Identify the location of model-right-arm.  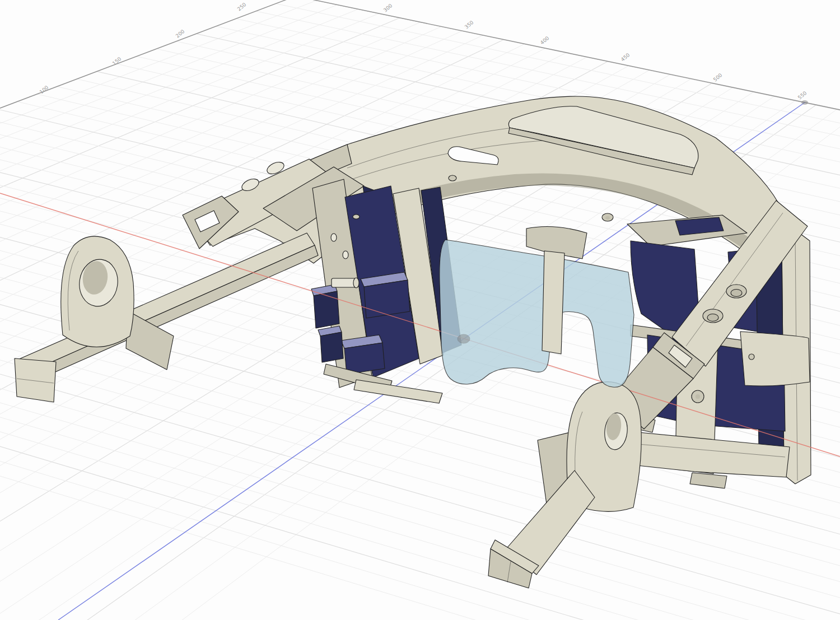
(542, 529).